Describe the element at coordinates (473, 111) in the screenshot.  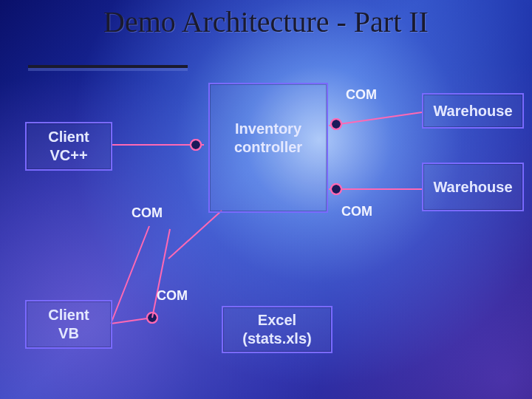
I see `box-warehouse-1: Warehouse` at that location.